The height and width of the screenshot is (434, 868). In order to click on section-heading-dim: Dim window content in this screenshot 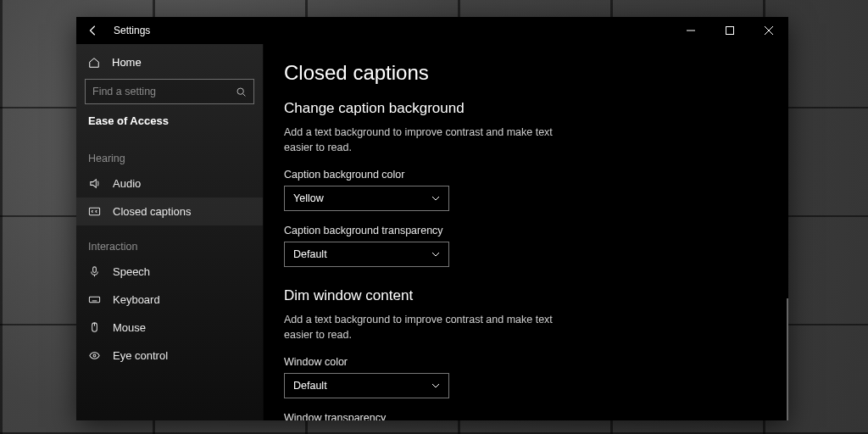, I will do `click(526, 296)`.